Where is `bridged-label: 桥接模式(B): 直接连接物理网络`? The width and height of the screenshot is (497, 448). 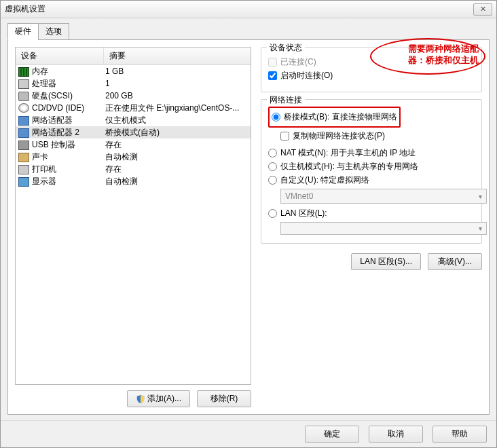 bridged-label: 桥接模式(B): 直接连接物理网络 is located at coordinates (341, 117).